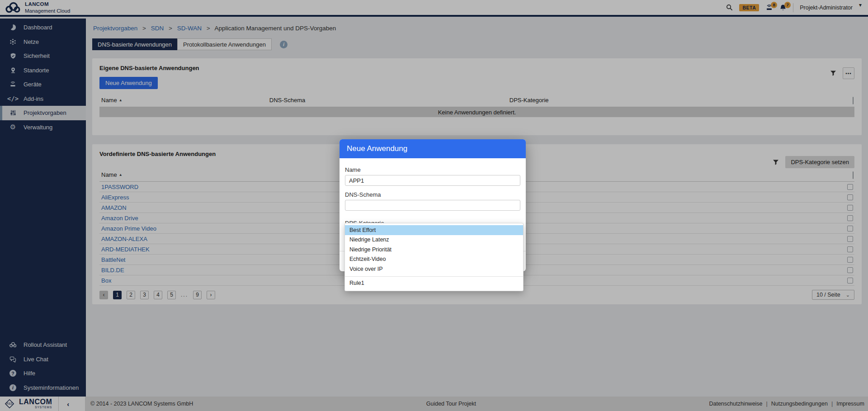  Describe the element at coordinates (434, 240) in the screenshot. I see `dropdown-option-niedrige-latenz: Niedrige Latenz` at that location.